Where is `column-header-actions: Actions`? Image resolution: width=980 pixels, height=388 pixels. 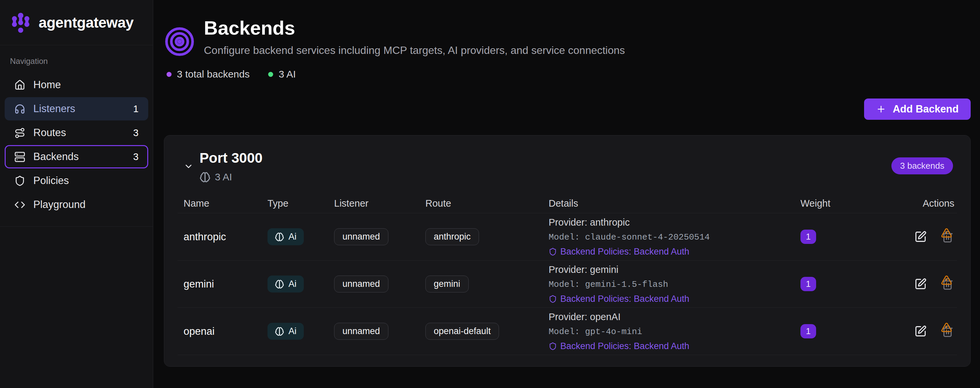
column-header-actions: Actions is located at coordinates (939, 204).